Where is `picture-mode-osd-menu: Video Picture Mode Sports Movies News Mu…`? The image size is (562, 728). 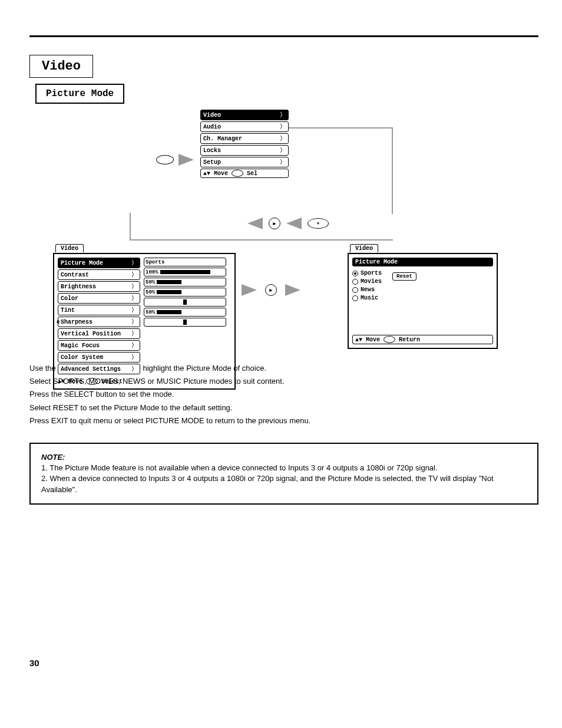 picture-mode-osd-menu: Video Picture Mode Sports Movies News Mu… is located at coordinates (423, 296).